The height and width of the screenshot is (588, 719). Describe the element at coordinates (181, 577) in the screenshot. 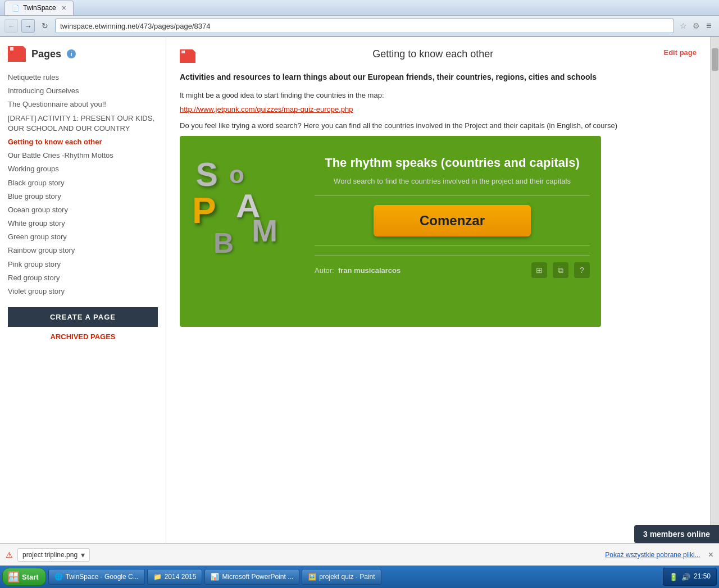

I see `taskbar-folder-label: 2014 2015` at that location.